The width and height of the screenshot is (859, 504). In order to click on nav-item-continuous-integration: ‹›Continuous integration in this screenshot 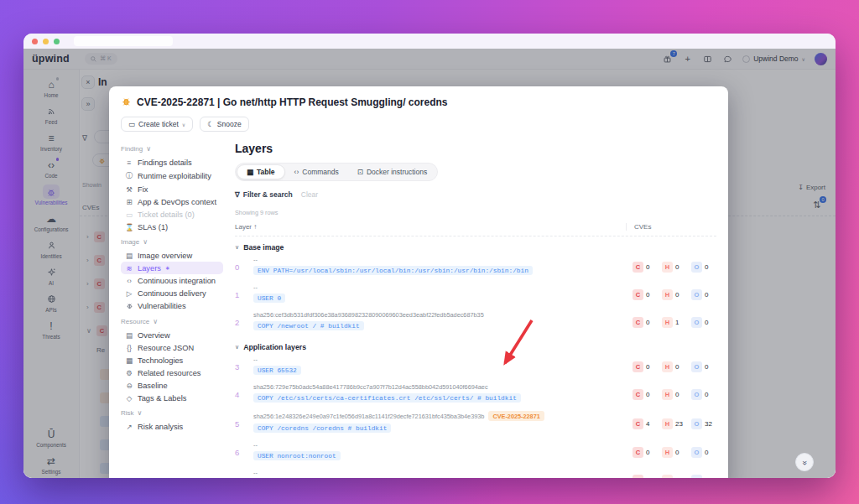, I will do `click(172, 280)`.